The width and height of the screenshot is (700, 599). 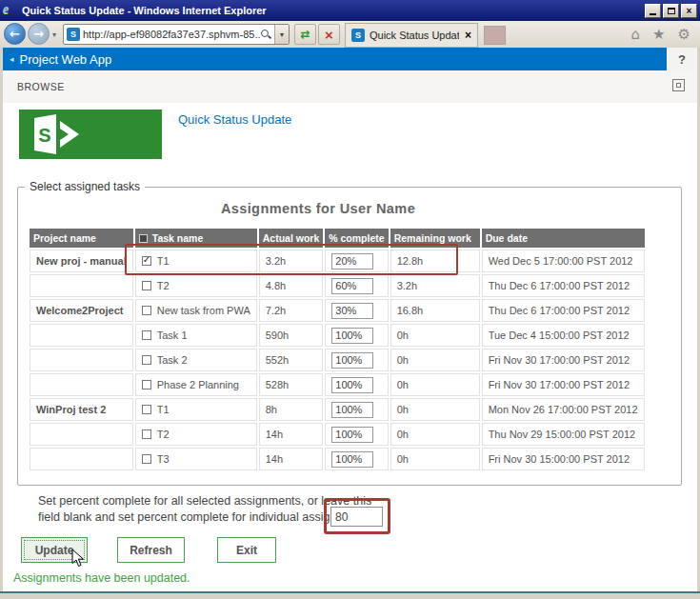 What do you see at coordinates (102, 578) in the screenshot?
I see `status-message: Assignments have been updated.` at bounding box center [102, 578].